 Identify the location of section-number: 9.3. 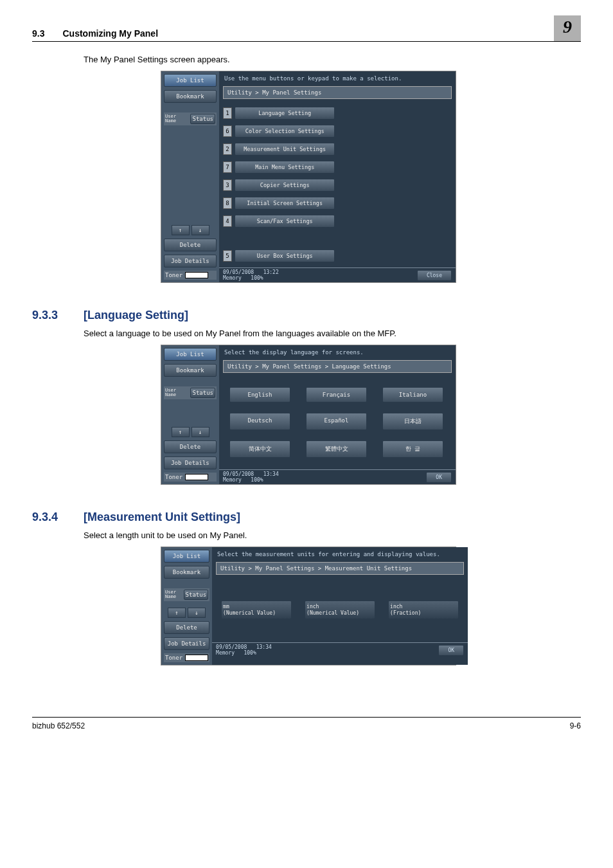
(39, 33).